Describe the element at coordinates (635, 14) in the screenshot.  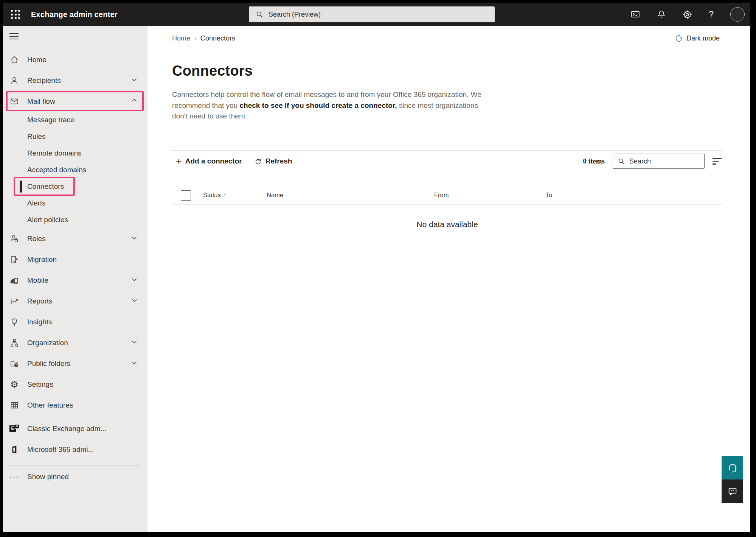
I see `cloud-shell-icon` at that location.